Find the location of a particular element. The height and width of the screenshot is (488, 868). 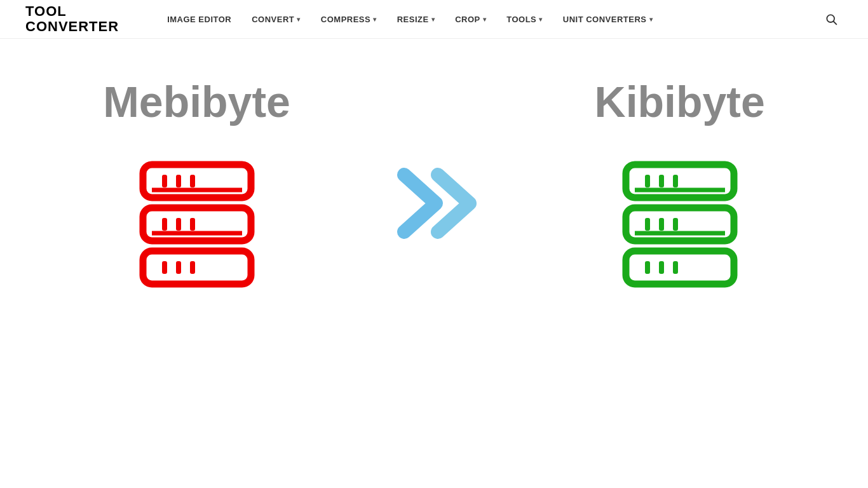

to-unit-block: Kibibyte is located at coordinates (680, 187).